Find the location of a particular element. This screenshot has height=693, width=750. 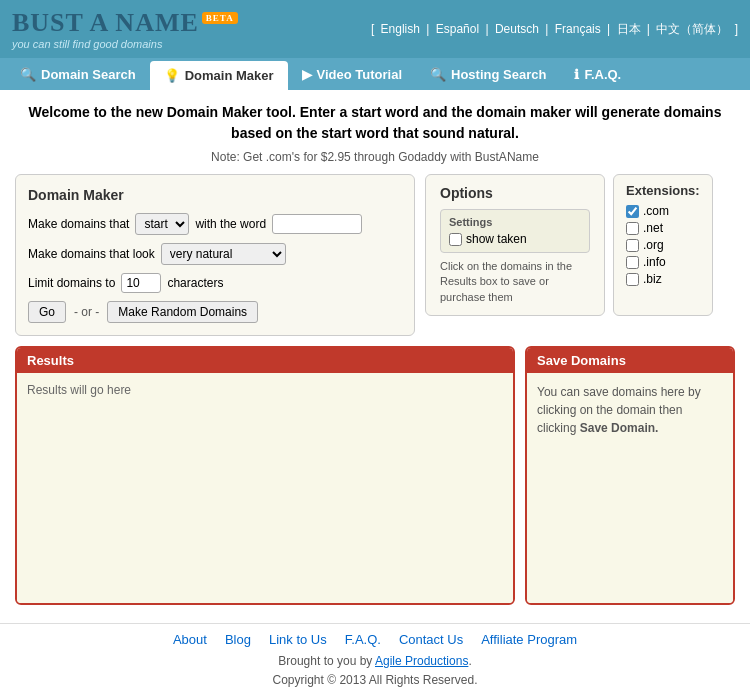

right-panel: Options Settings show taken Click on the… is located at coordinates (580, 255).